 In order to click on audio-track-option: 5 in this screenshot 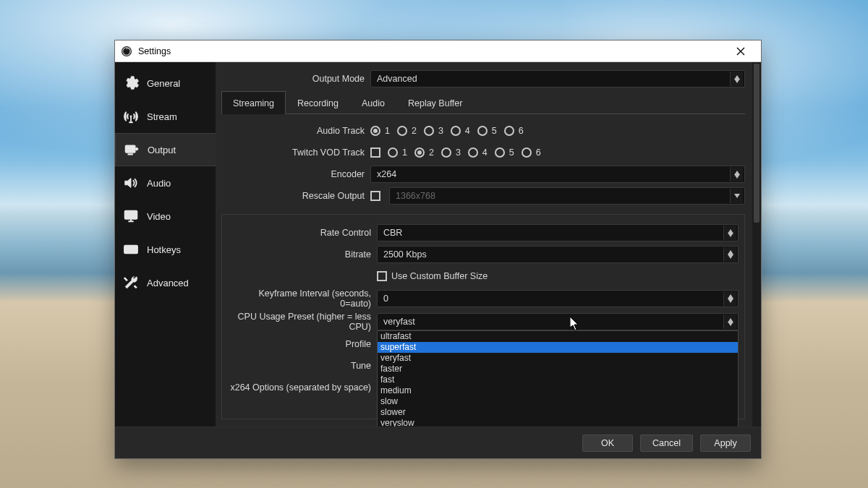, I will do `click(488, 131)`.